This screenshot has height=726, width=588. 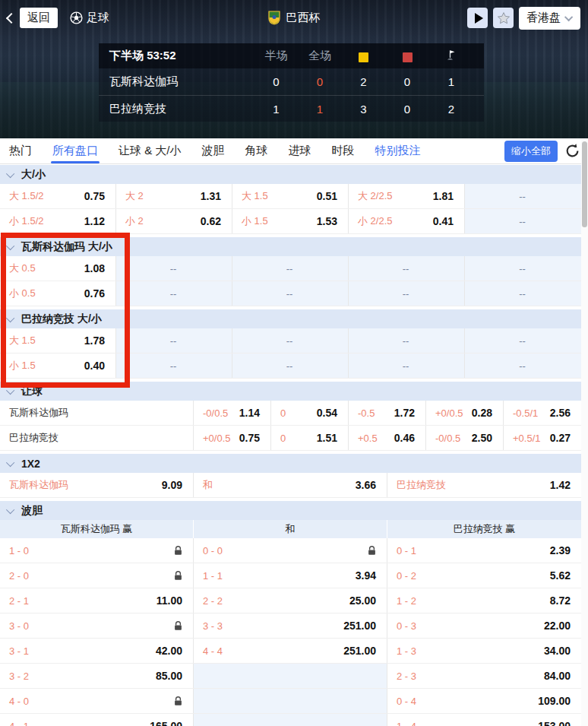 I want to click on chevron-down-icon, so click(x=11, y=462).